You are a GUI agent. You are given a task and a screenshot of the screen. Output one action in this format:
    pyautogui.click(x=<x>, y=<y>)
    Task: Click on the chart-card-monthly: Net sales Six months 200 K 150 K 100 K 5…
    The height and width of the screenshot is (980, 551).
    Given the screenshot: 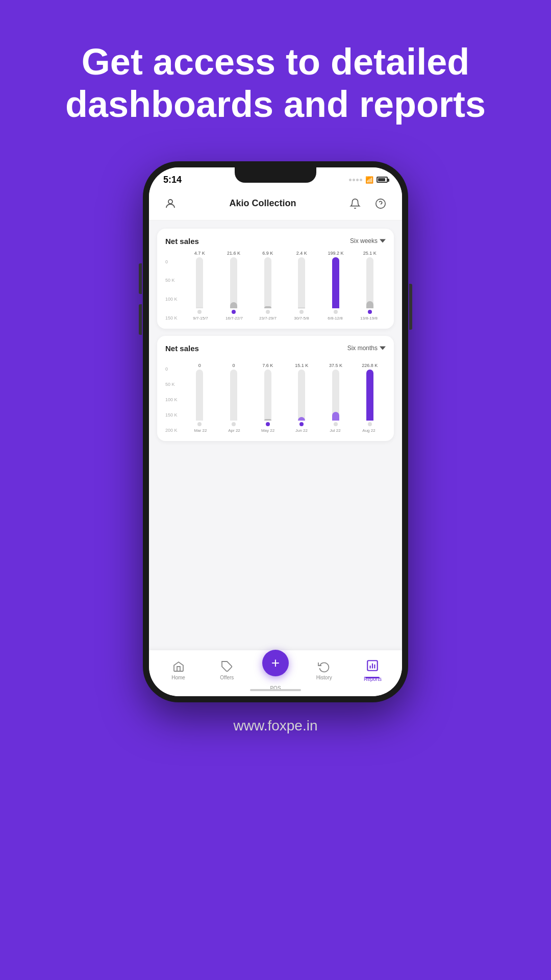 What is the action you would take?
    pyautogui.click(x=276, y=388)
    